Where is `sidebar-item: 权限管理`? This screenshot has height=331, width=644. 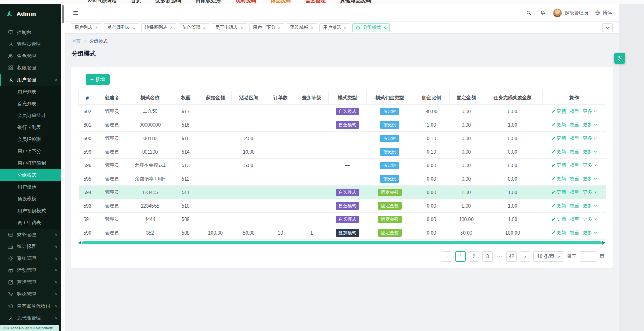 sidebar-item: 权限管理 is located at coordinates (31, 68).